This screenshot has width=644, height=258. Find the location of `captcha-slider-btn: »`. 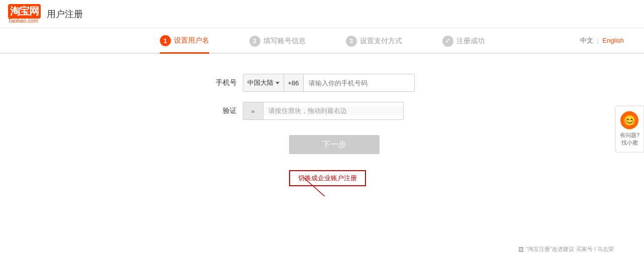

captcha-slider-btn: » is located at coordinates (253, 111).